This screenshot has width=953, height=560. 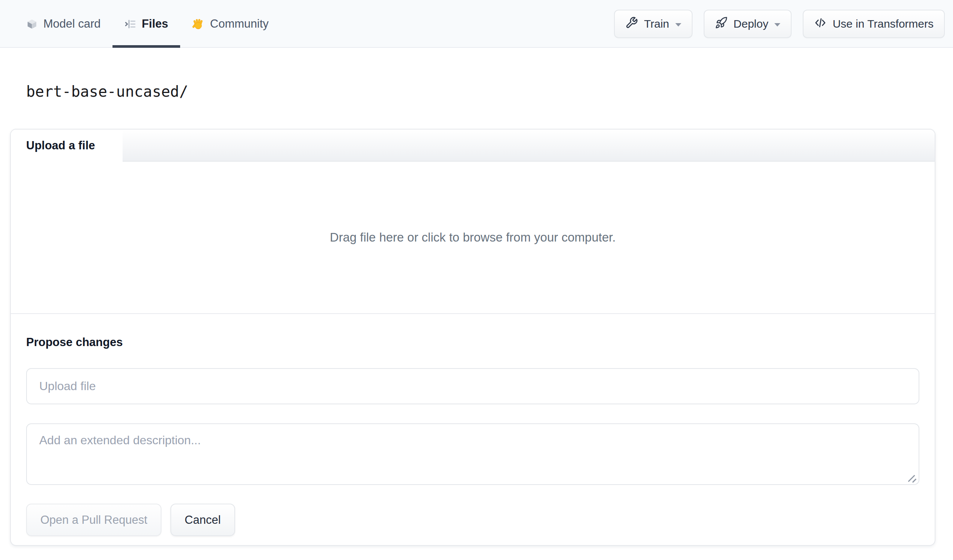 What do you see at coordinates (107, 91) in the screenshot?
I see `repo-path: bert-base-uncased/` at bounding box center [107, 91].